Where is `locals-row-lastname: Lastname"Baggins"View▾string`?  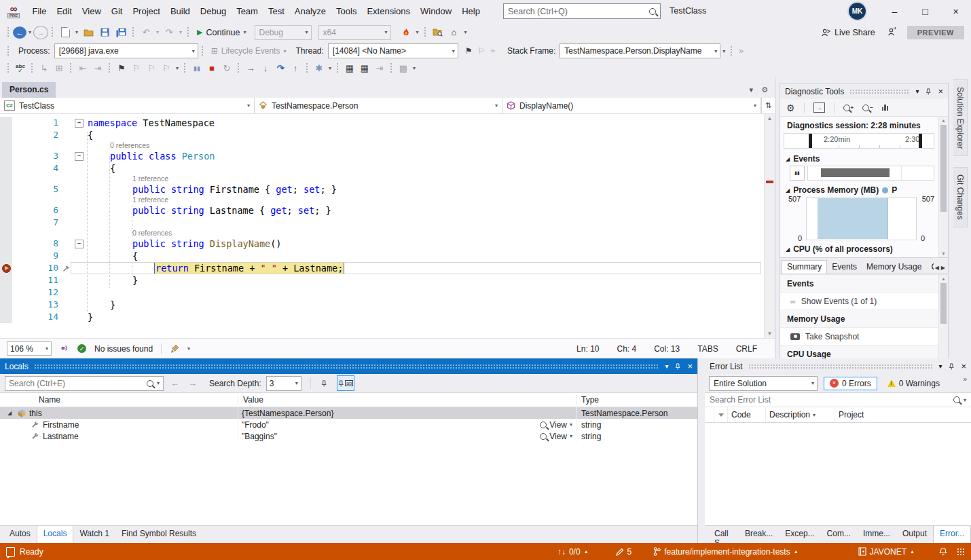 locals-row-lastname: Lastname"Baggins"View▾string is located at coordinates (349, 436).